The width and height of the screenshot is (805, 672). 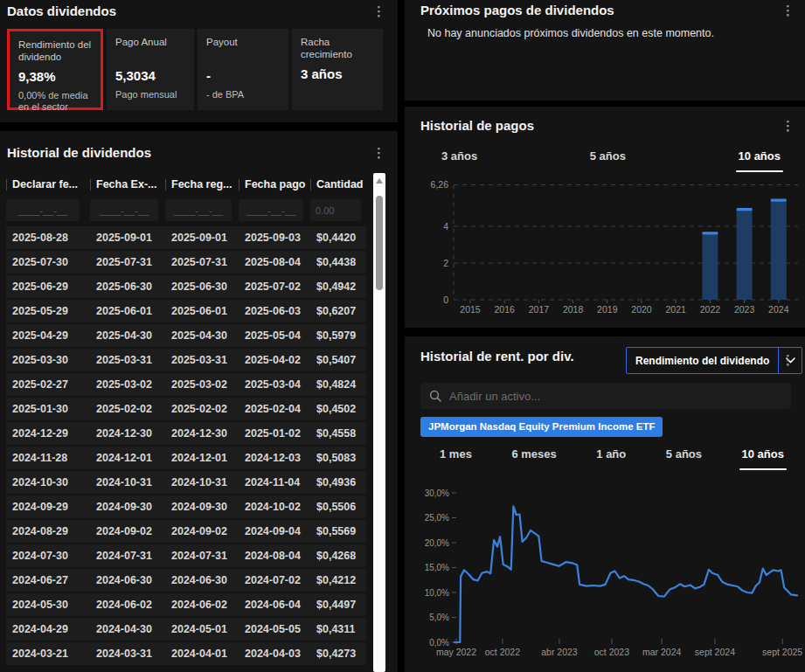 What do you see at coordinates (779, 309) in the screenshot?
I see `svg-text: 2024` at bounding box center [779, 309].